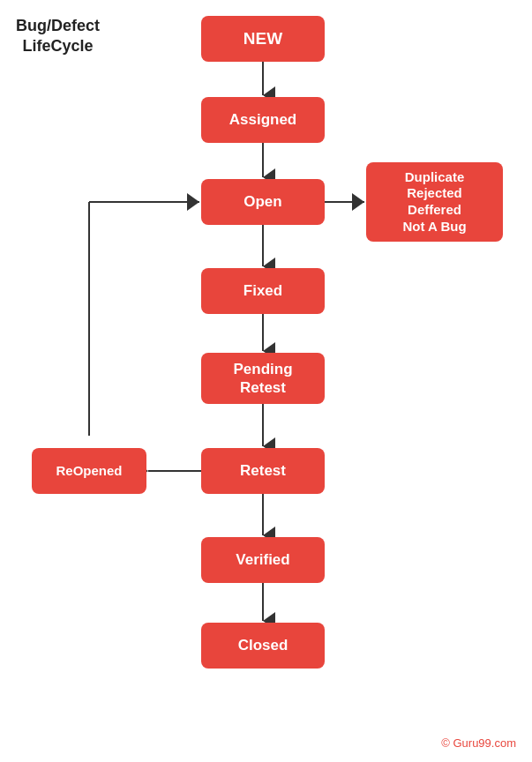  I want to click on node-verified: Verified, so click(263, 560).